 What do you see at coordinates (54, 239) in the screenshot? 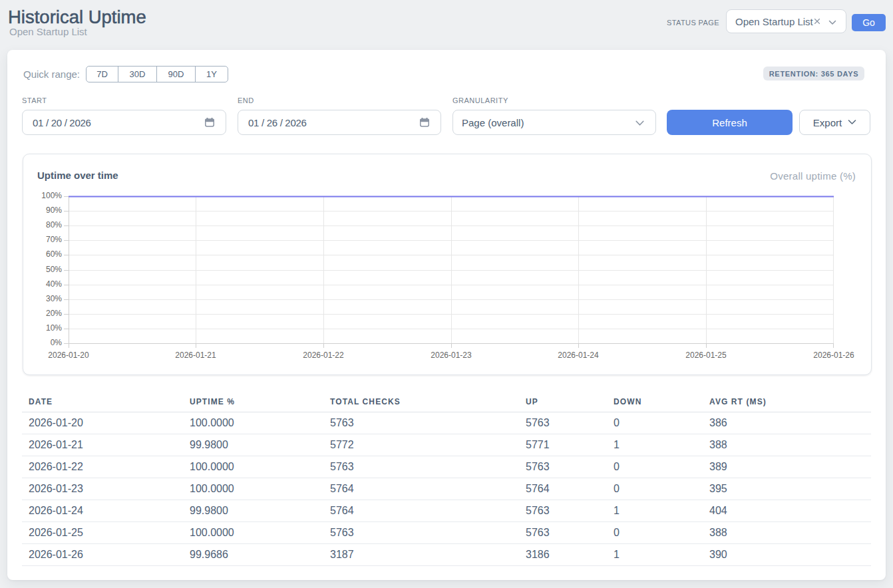
I see `svg-text: 70%` at bounding box center [54, 239].